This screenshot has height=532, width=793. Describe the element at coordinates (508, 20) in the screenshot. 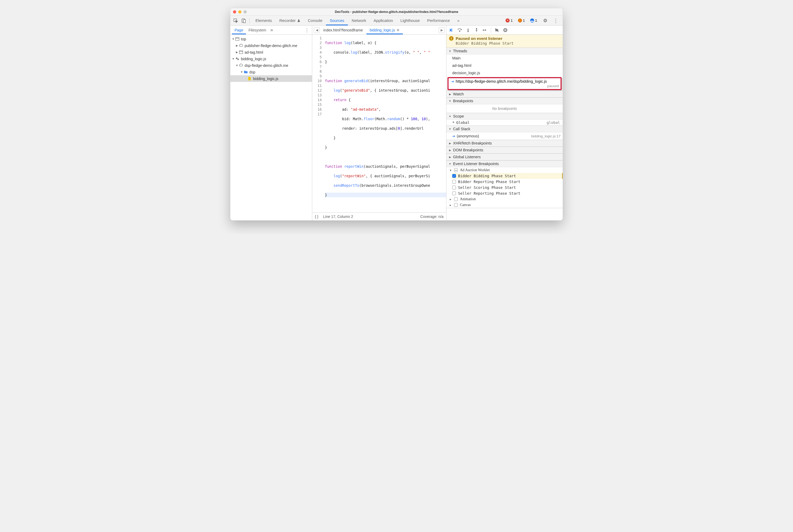

I see `error-icon: ✕` at that location.